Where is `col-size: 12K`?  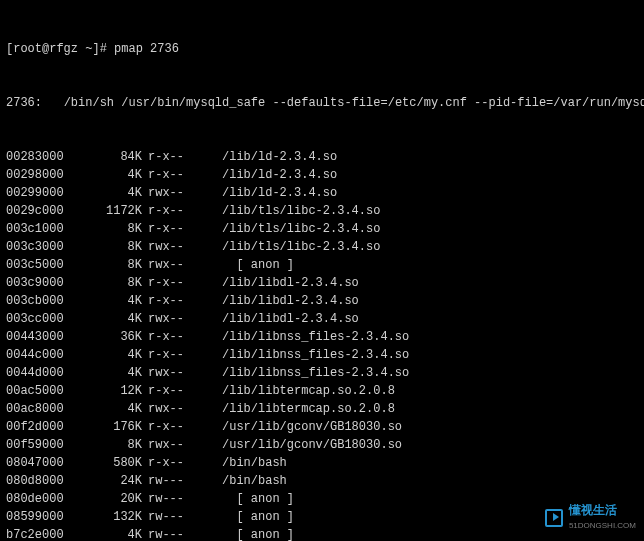 col-size: 12K is located at coordinates (114, 391).